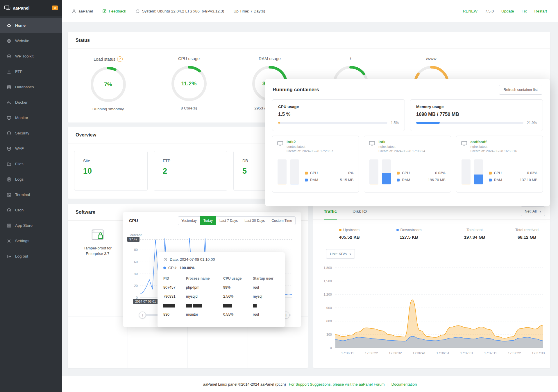 The height and width of the screenshot is (392, 558). What do you see at coordinates (22, 41) in the screenshot?
I see `sidebar-item-label: Website` at bounding box center [22, 41].